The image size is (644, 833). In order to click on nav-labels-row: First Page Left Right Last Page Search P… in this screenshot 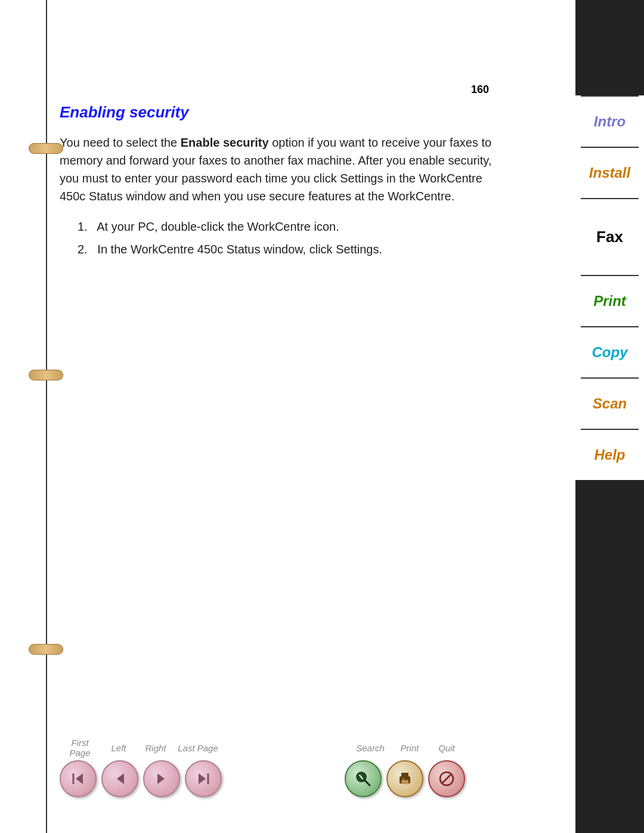, I will do `click(262, 748)`.